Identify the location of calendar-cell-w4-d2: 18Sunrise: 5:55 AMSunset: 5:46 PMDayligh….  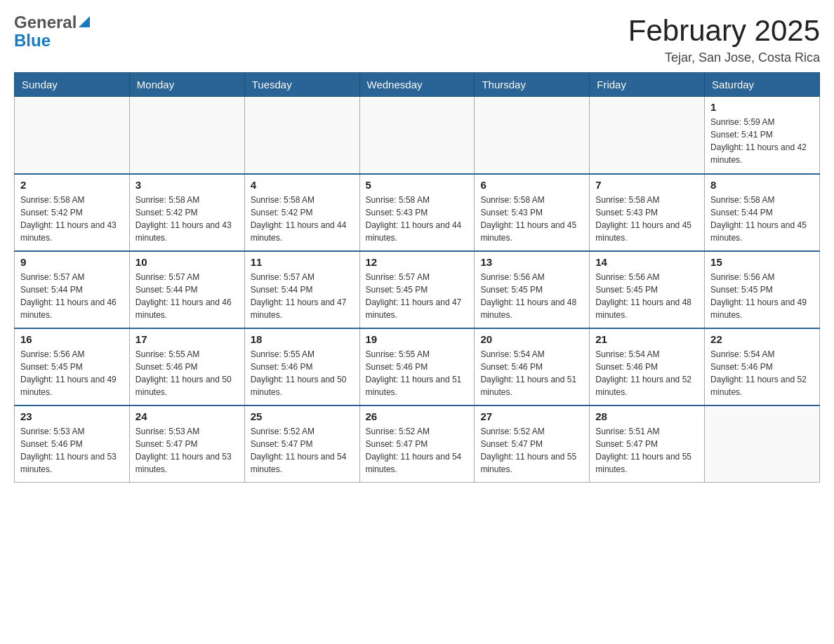
(302, 367).